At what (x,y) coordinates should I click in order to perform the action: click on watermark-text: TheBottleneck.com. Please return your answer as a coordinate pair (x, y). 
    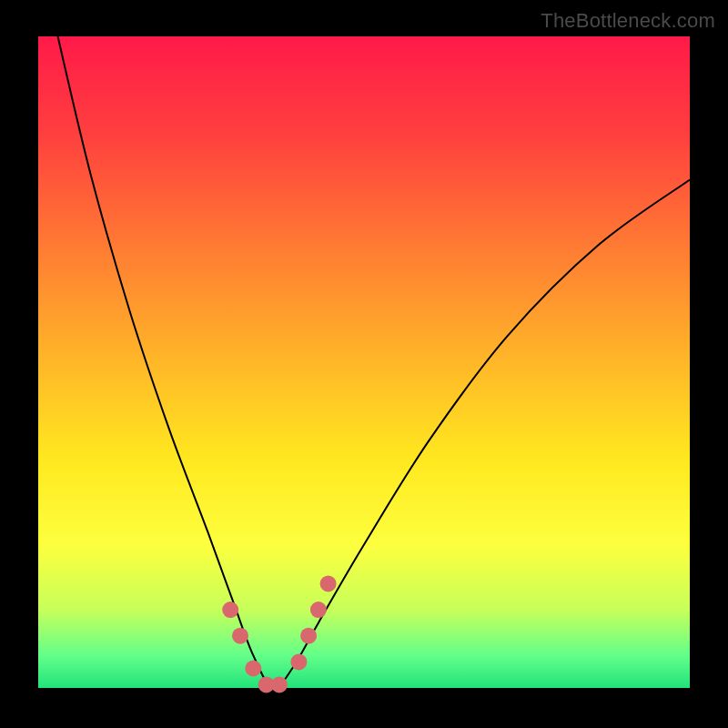
    Looking at the image, I should click on (628, 21).